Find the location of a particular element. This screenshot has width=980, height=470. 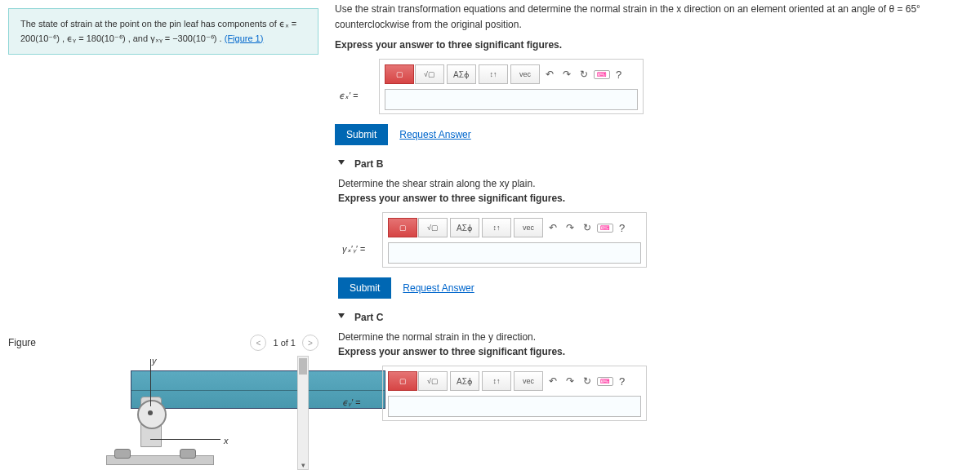

axis-x-label: x is located at coordinates (226, 441).